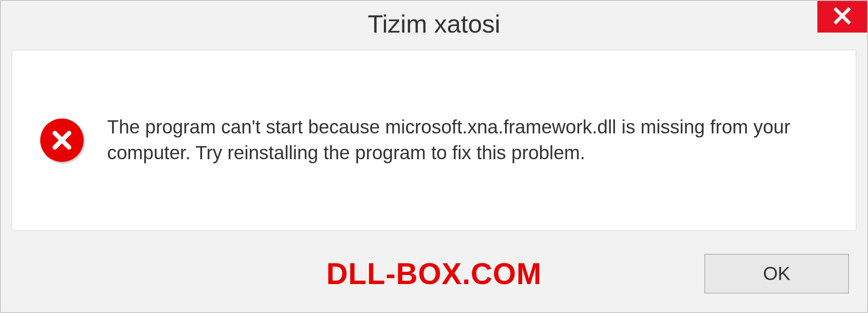 This screenshot has width=868, height=313. What do you see at coordinates (434, 274) in the screenshot?
I see `watermark-text: DLL-BOX.COM` at bounding box center [434, 274].